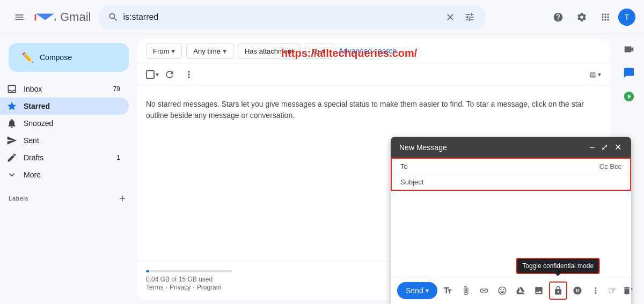 This screenshot has height=304, width=644. What do you see at coordinates (629, 97) in the screenshot?
I see `right-sidebar-spaces-button` at bounding box center [629, 97].